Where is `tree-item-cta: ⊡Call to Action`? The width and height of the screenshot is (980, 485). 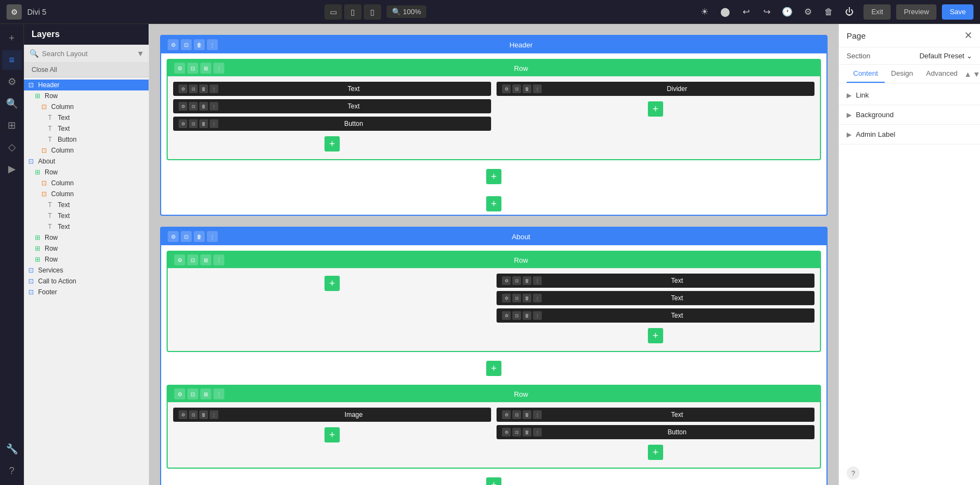 tree-item-cta: ⊡Call to Action is located at coordinates (86, 281).